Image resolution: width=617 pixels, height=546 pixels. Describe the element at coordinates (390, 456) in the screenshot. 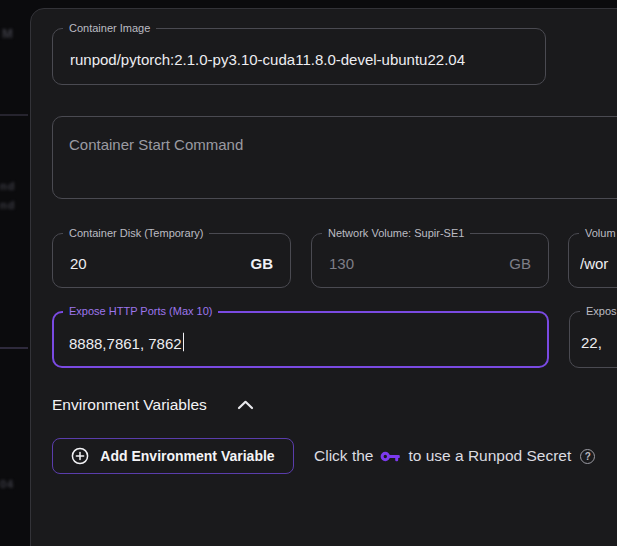

I see `key-icon` at that location.